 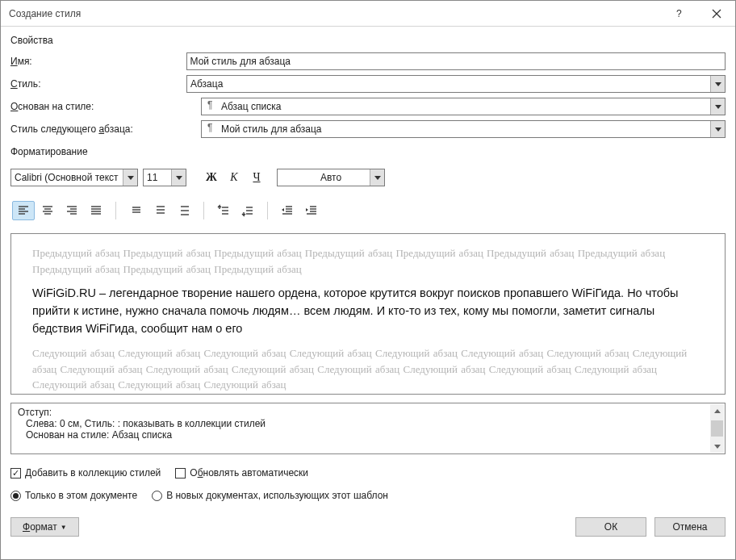 I want to click on next-style-label: Стиль следующего абзаца:, so click(x=95, y=129).